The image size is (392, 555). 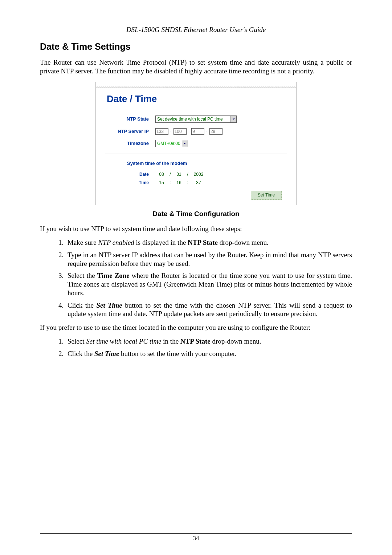 I want to click on time-label: Time, so click(x=131, y=183).